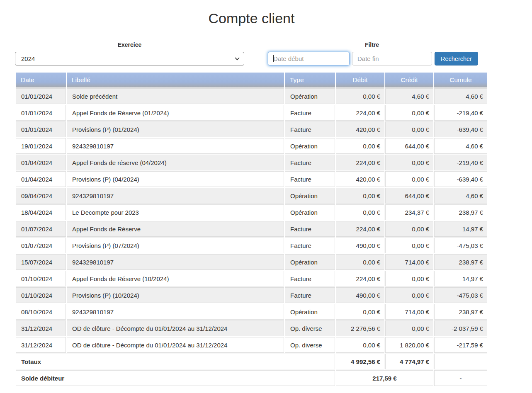  I want to click on totaux-label: Totaux, so click(175, 361).